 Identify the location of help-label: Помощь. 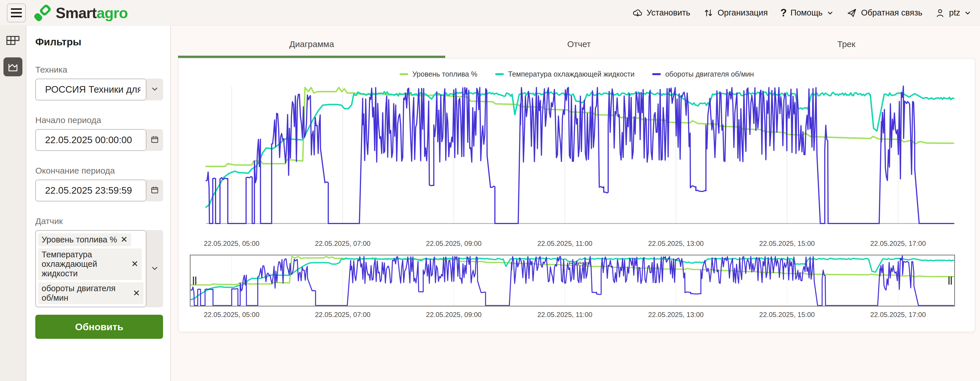
(807, 13).